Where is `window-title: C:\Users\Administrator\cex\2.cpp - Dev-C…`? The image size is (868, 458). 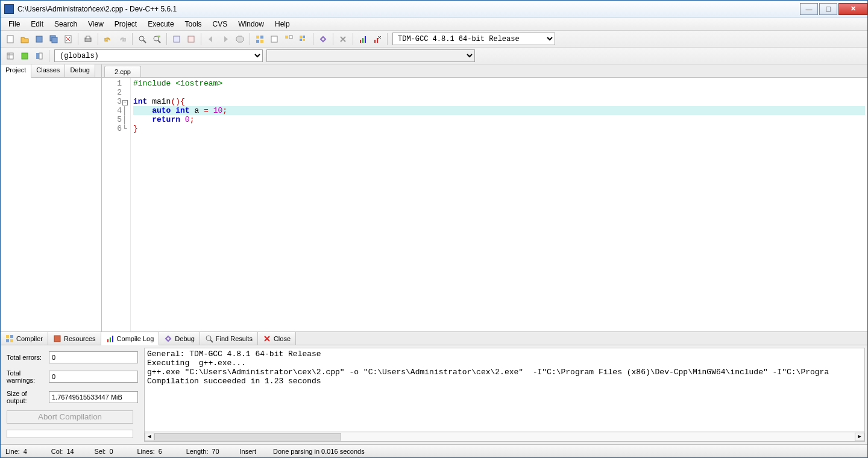 window-title: C:\Users\Administrator\cex\2.cpp - Dev-C… is located at coordinates (408, 9).